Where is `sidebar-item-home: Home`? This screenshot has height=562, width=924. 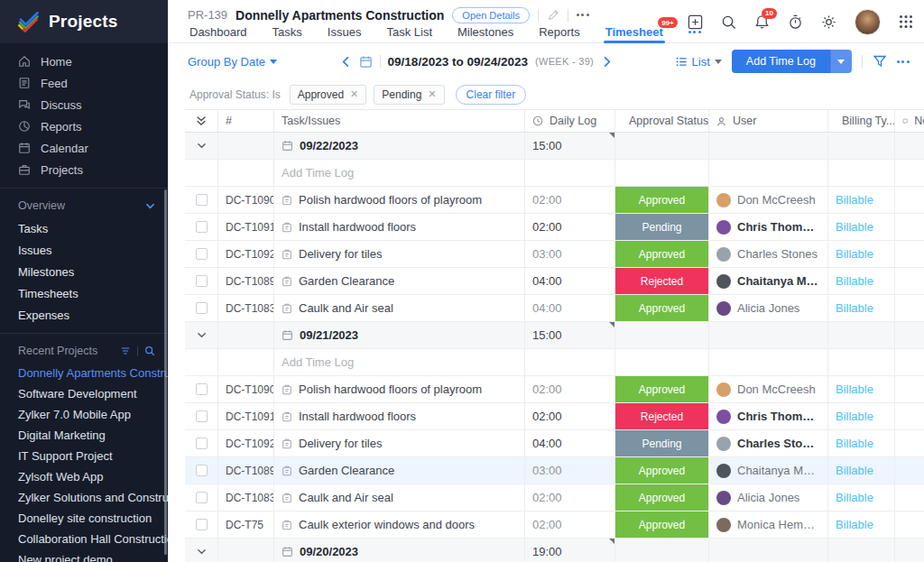 sidebar-item-home: Home is located at coordinates (84, 61).